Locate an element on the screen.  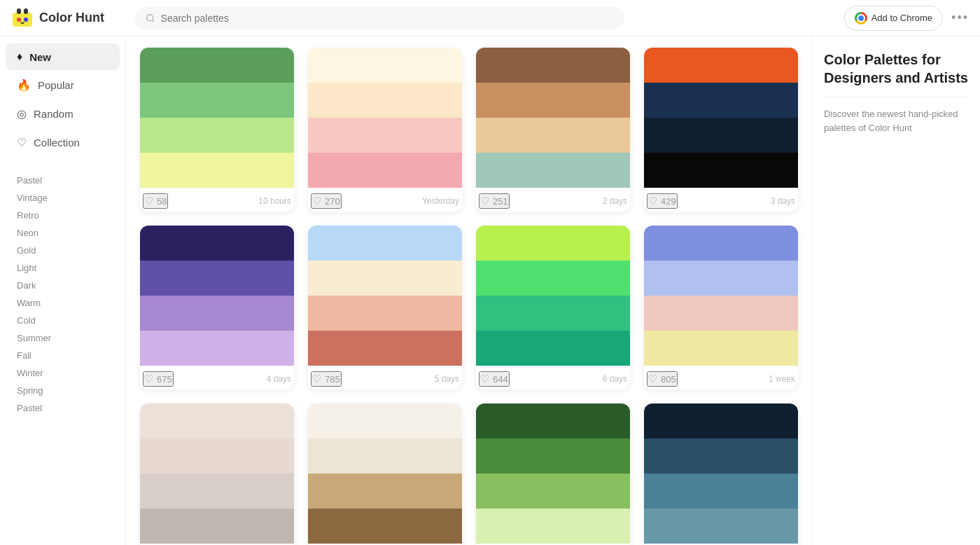
tag-gold: Gold is located at coordinates (63, 251).